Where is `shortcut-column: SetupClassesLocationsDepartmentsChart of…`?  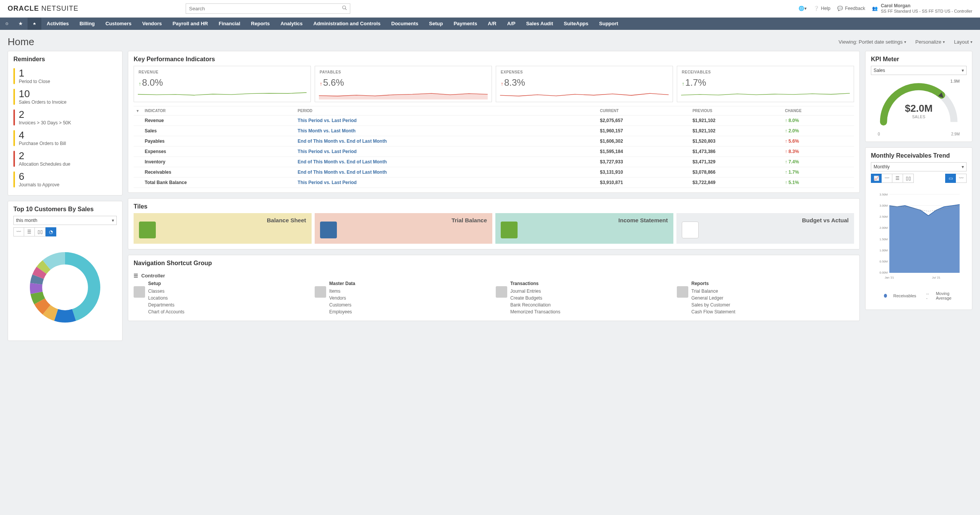 shortcut-column: SetupClassesLocationsDepartmentsChart of… is located at coordinates (222, 298).